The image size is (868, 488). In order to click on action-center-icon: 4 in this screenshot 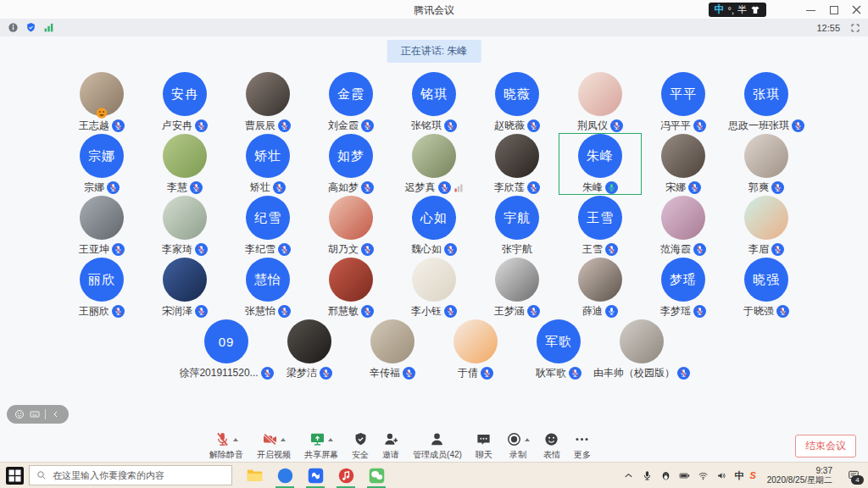, I will do `click(854, 475)`.